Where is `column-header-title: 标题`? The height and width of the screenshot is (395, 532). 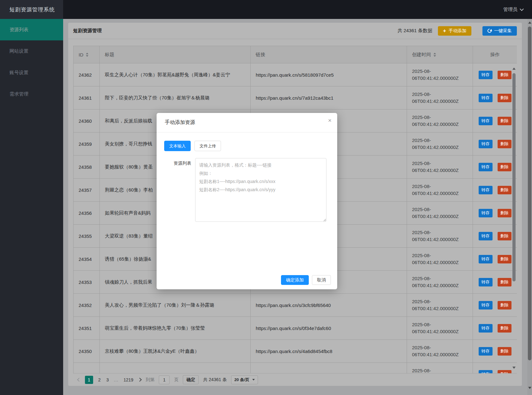
column-header-title: 标题 is located at coordinates (175, 55).